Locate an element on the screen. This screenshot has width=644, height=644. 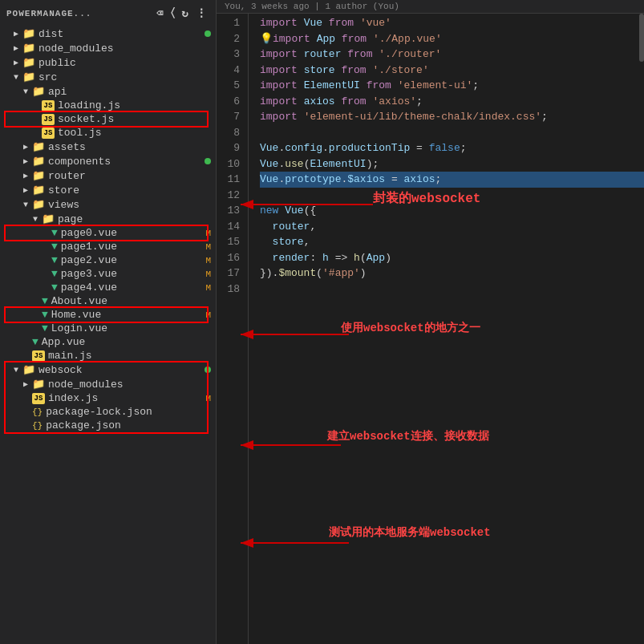
item-label-api: api is located at coordinates (132, 91).